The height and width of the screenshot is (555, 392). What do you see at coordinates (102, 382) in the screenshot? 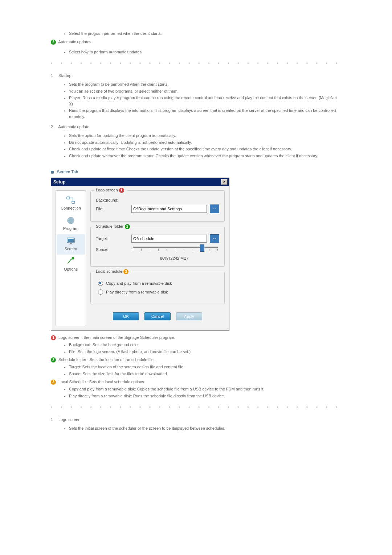
I see `desc3-title: Local Schedule : Sets the local schedule…` at bounding box center [102, 382].